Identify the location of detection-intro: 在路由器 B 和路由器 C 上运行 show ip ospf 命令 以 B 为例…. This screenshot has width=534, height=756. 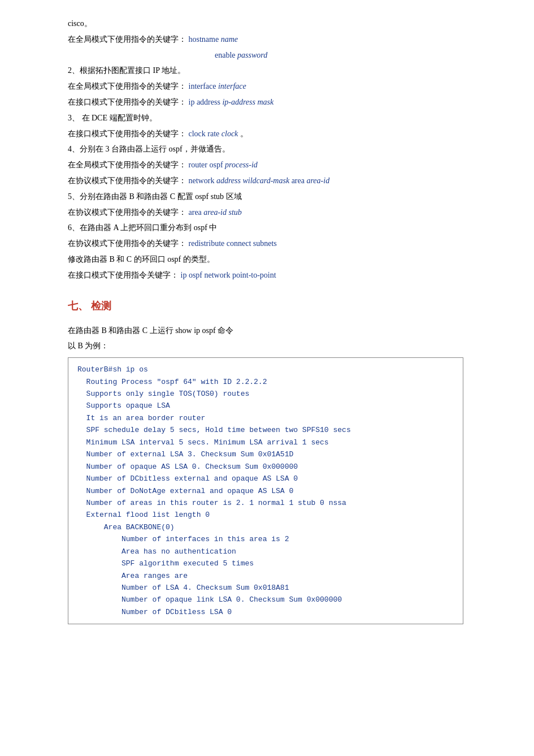
(284, 339).